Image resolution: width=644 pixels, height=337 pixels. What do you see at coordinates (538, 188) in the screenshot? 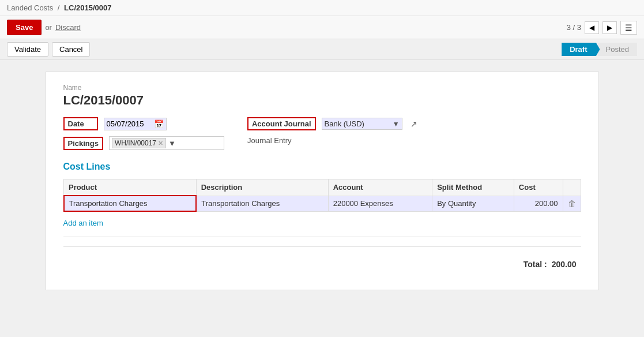
I see `col-cost: Cost` at bounding box center [538, 188].